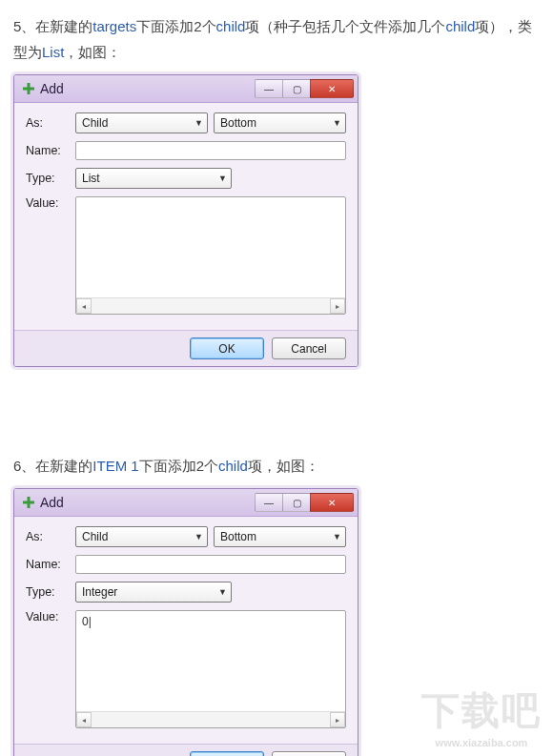 The height and width of the screenshot is (756, 553). Describe the element at coordinates (154, 592) in the screenshot. I see `type-dropdown: Integer▼` at that location.